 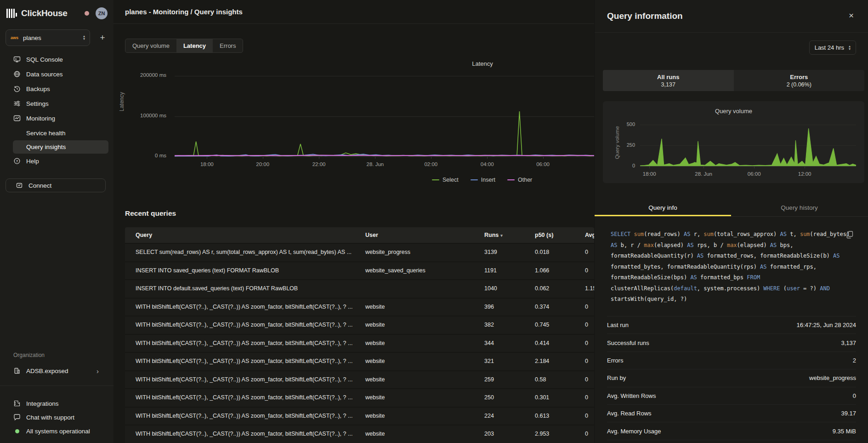 I want to click on tab-latency: Latency, so click(x=195, y=46).